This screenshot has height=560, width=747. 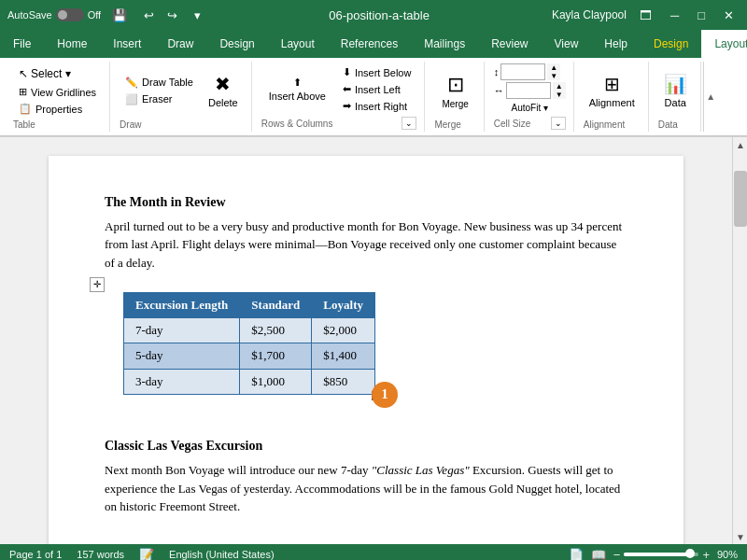 I want to click on height-up-button: ▲, so click(x=554, y=67).